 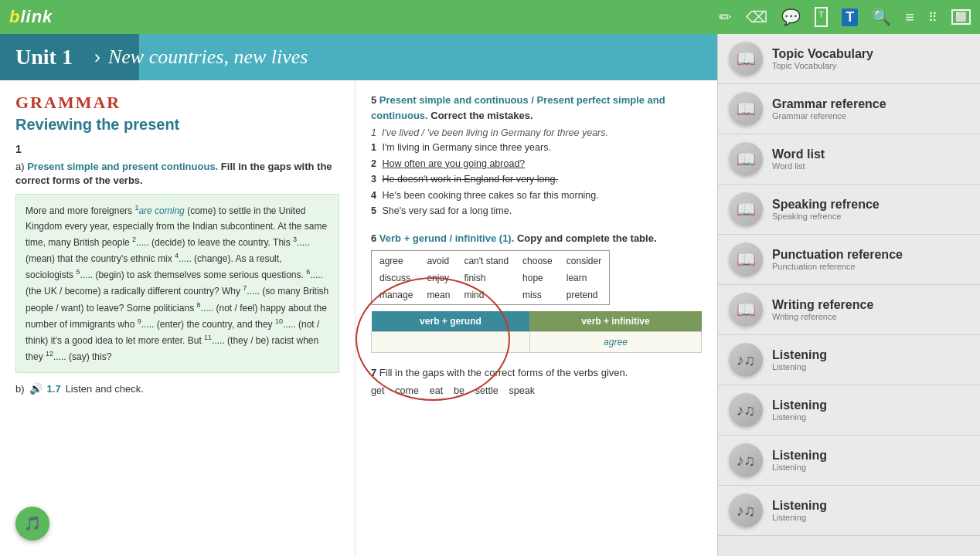 I want to click on exercise-6-header: 6 Verb + gerund / infinitive (1). Copy a…, so click(x=536, y=239).